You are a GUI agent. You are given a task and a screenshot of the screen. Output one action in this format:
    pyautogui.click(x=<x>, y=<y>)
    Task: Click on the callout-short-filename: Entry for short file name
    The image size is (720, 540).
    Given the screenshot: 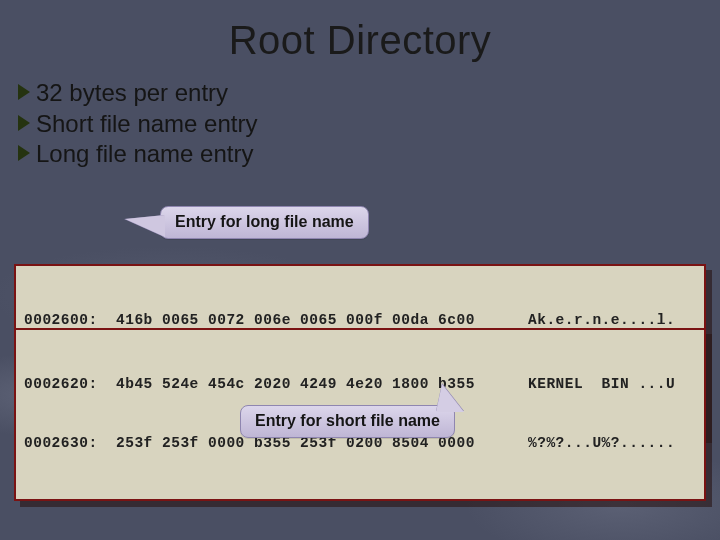 What is the action you would take?
    pyautogui.click(x=348, y=422)
    